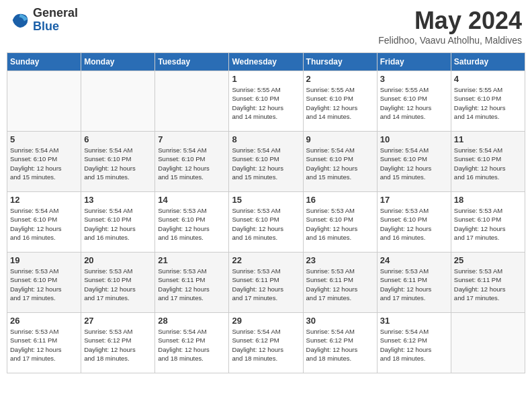 Image resolution: width=532 pixels, height=411 pixels. Describe the element at coordinates (192, 321) in the screenshot. I see `day-number: 28` at that location.